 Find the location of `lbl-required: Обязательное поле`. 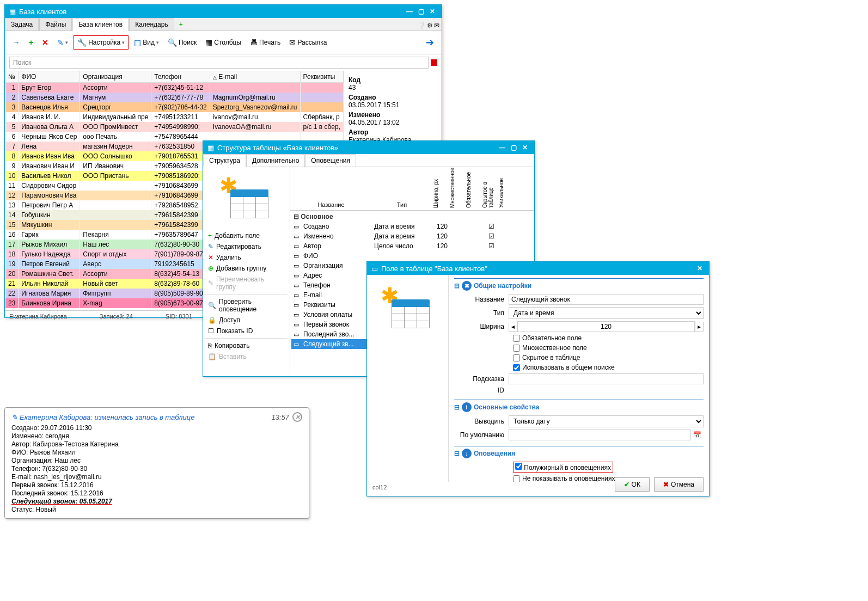

lbl-required: Обязательное поле is located at coordinates (552, 338).